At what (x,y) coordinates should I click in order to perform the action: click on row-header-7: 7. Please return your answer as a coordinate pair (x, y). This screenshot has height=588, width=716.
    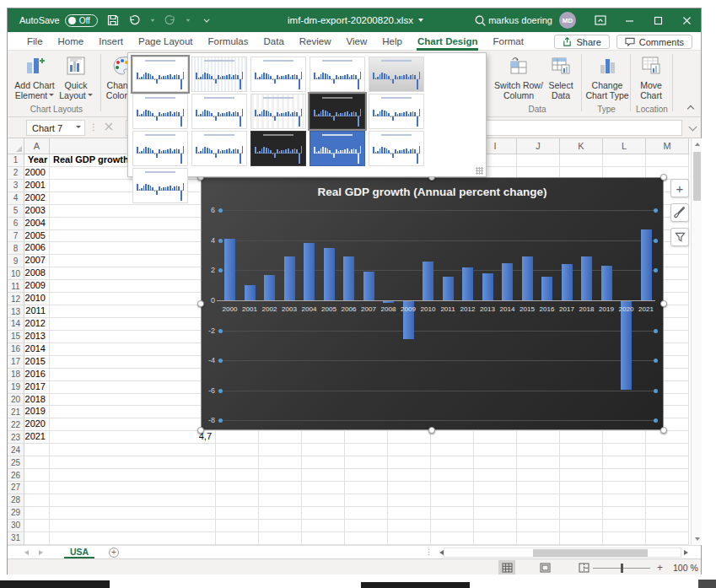
    Looking at the image, I should click on (16, 236).